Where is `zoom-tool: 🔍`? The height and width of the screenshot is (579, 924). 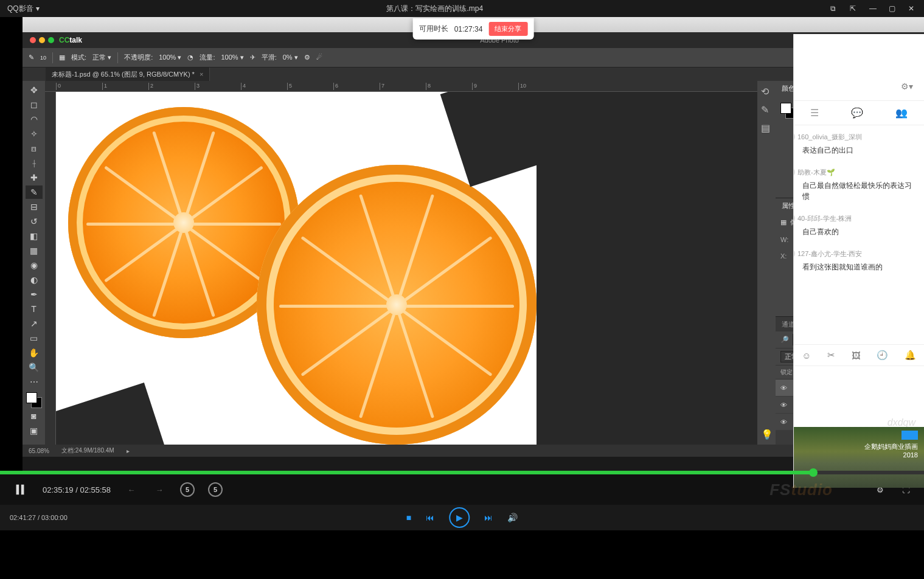 zoom-tool: 🔍 is located at coordinates (34, 367).